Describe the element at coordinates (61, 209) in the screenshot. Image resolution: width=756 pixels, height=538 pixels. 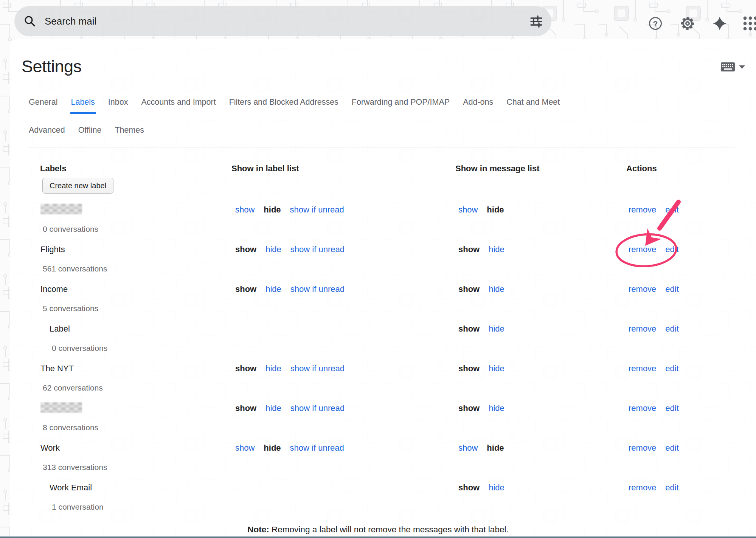
I see `redacted-label-name` at that location.